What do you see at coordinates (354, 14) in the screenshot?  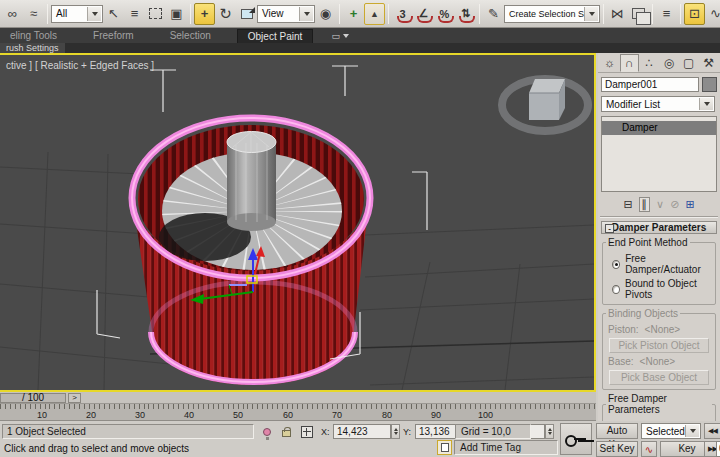 I see `select-manipulate-icon: +` at bounding box center [354, 14].